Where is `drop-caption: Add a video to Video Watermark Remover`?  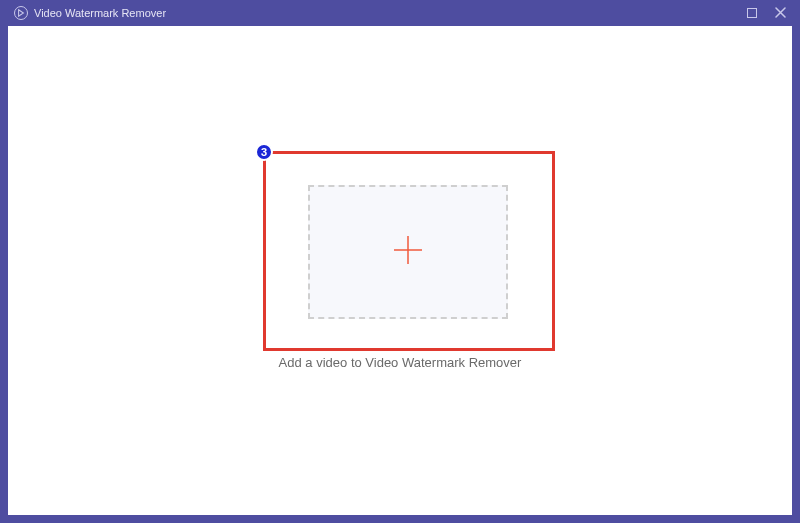 drop-caption: Add a video to Video Watermark Remover is located at coordinates (400, 362).